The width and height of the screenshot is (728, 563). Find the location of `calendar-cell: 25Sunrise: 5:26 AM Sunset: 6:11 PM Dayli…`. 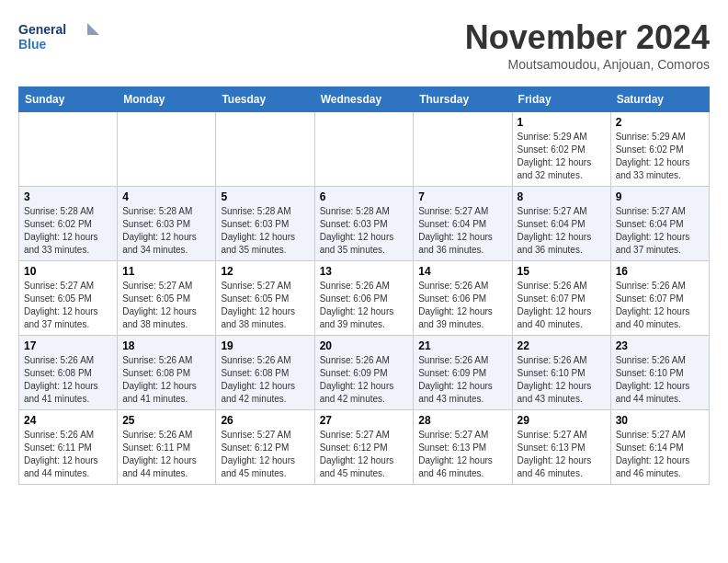

calendar-cell: 25Sunrise: 5:26 AM Sunset: 6:11 PM Dayli… is located at coordinates (167, 447).